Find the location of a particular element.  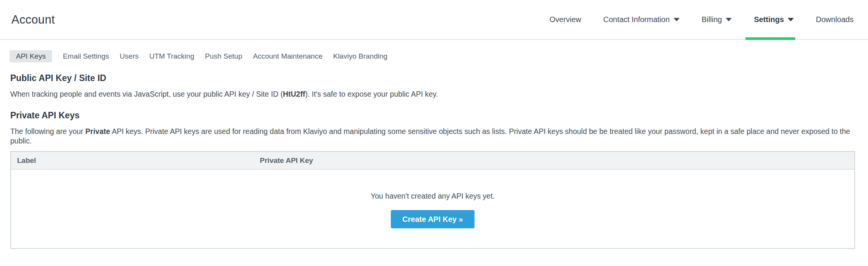

tab-klaviyo-branding: Klaviyo Branding is located at coordinates (360, 56).